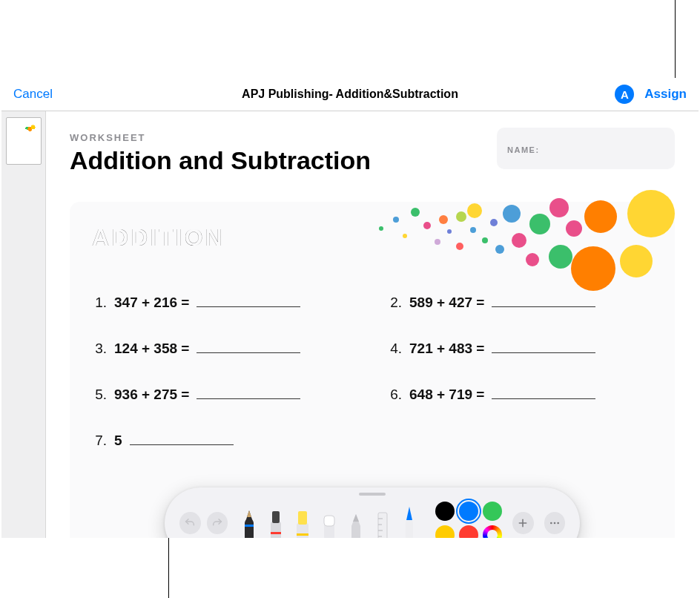  What do you see at coordinates (520, 348) in the screenshot?
I see `problem-row: 4.721 + 483 =` at bounding box center [520, 348].